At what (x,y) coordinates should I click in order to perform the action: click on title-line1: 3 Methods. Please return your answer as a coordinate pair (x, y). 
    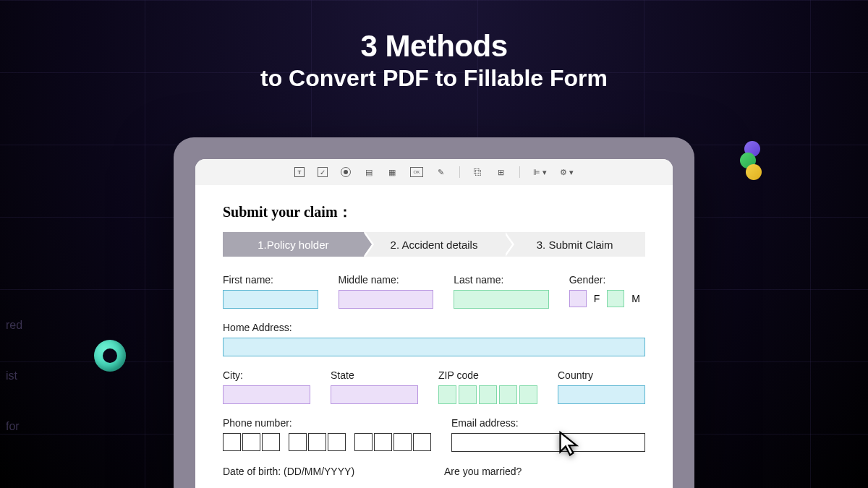
    Looking at the image, I should click on (434, 46).